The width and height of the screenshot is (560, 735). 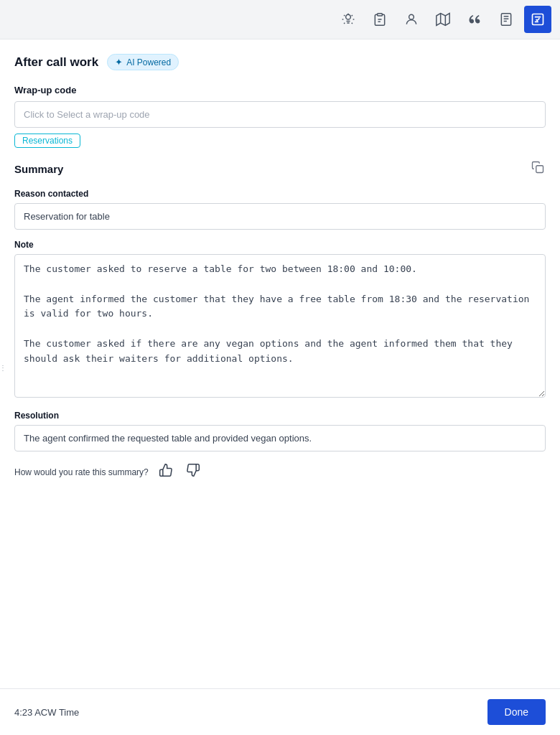 I want to click on wrapup-placeholder: Click to Select a wrap-up code, so click(x=87, y=115).